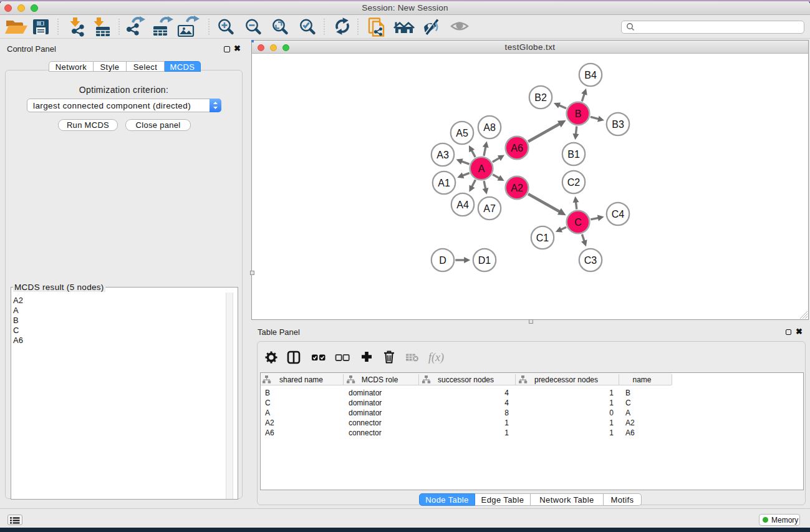  What do you see at coordinates (443, 261) in the screenshot?
I see `svg-text: D` at bounding box center [443, 261].